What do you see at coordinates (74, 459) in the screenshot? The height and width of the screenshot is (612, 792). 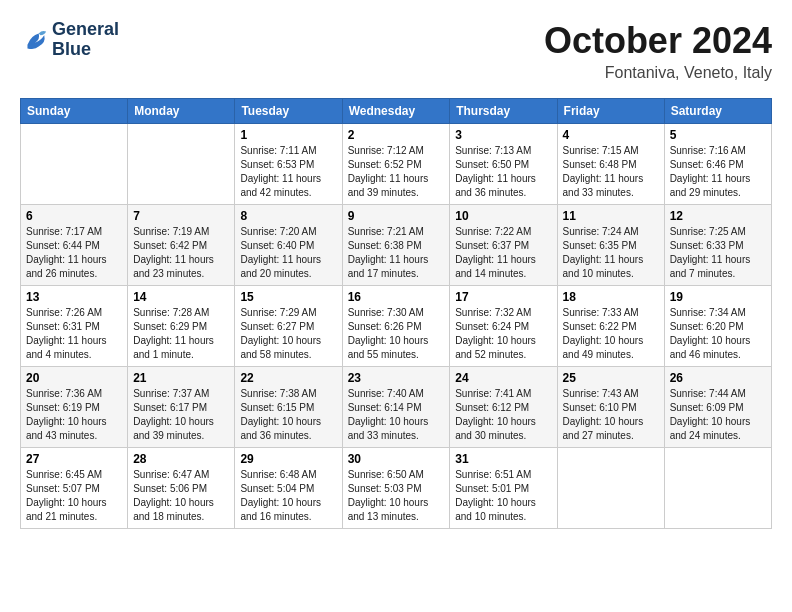 I see `day-number: 27` at bounding box center [74, 459].